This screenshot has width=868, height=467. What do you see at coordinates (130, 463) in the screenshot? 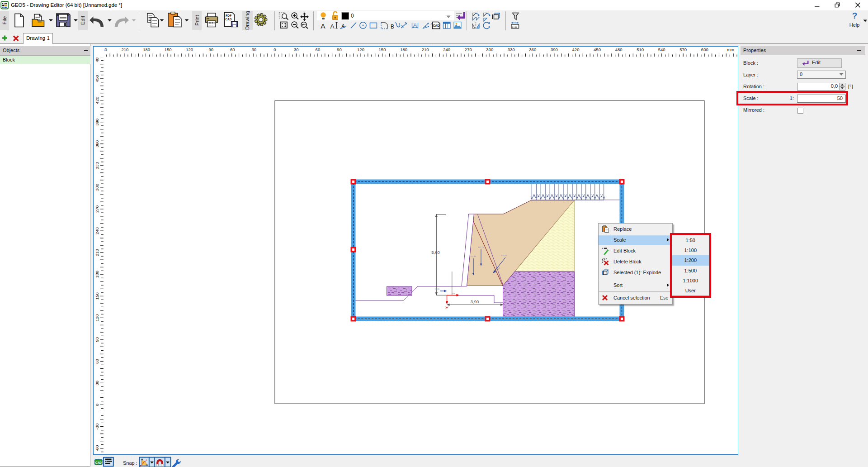
I see `svg-text: Snap :` at bounding box center [130, 463].